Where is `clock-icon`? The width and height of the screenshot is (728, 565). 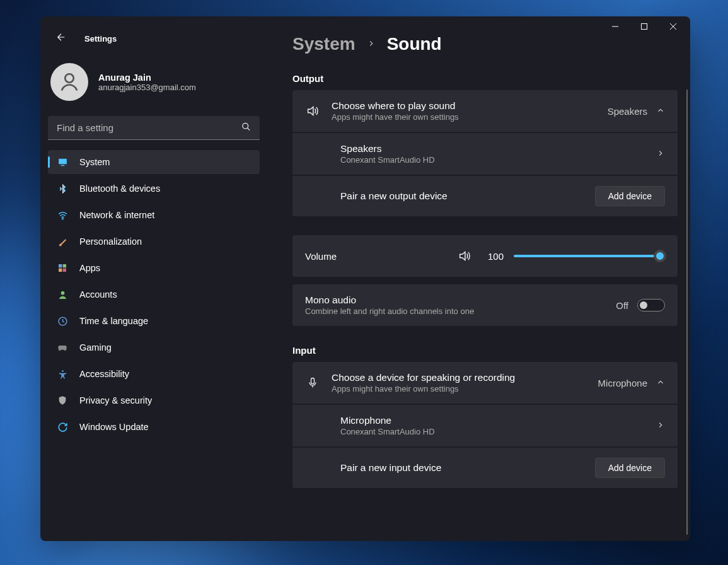
clock-icon is located at coordinates (62, 321).